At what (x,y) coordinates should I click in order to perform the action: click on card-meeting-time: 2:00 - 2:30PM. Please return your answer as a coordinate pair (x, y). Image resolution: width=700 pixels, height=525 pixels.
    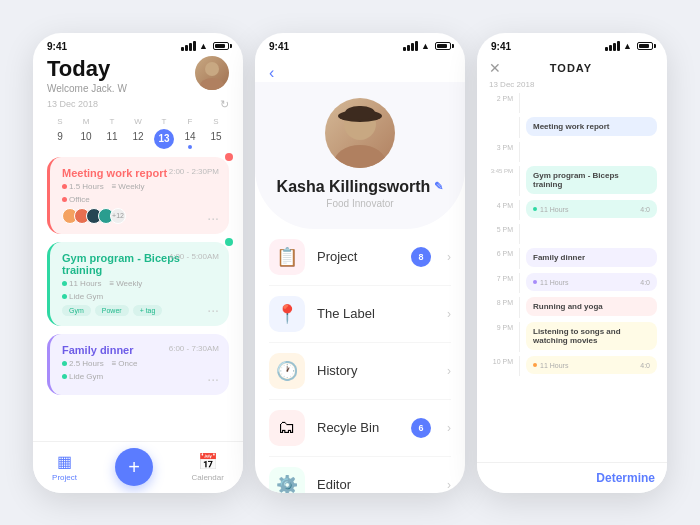
    Looking at the image, I should click on (194, 172).